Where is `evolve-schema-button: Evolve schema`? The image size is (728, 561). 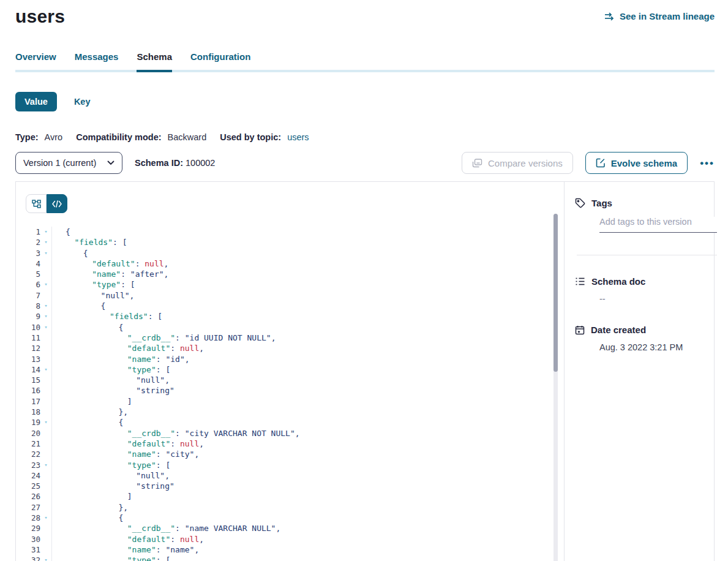 evolve-schema-button: Evolve schema is located at coordinates (637, 163).